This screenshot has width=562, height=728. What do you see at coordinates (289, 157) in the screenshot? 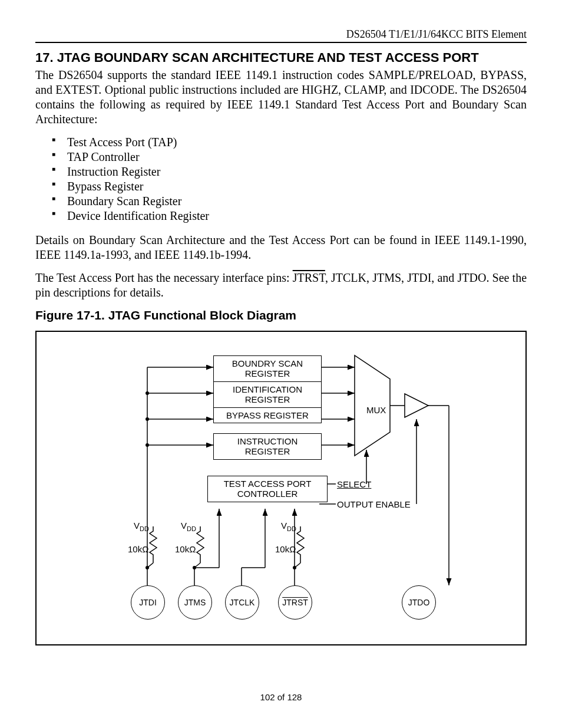
I see `list-item: TAP Controller` at bounding box center [289, 157].